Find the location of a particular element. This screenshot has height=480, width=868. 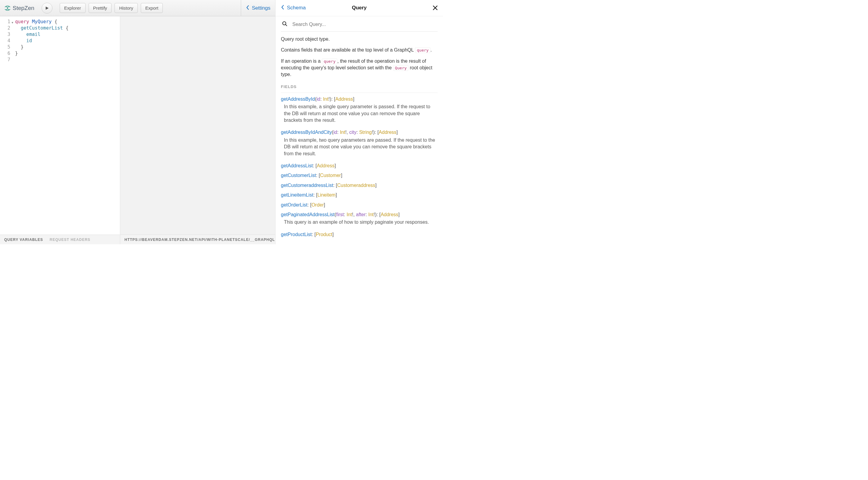

line-number: 3 is located at coordinates (5, 34).